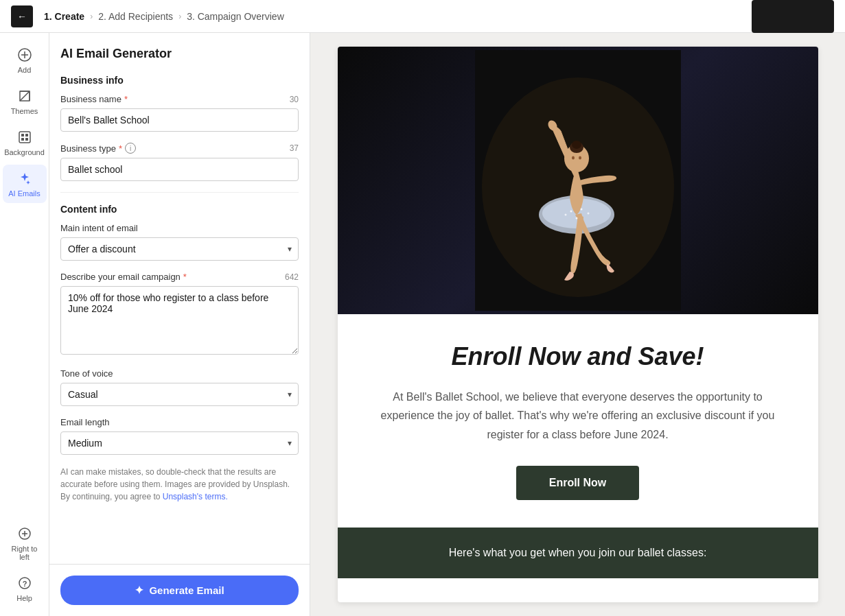  Describe the element at coordinates (25, 60) in the screenshot. I see `sidebar-item-add: Add` at that location.